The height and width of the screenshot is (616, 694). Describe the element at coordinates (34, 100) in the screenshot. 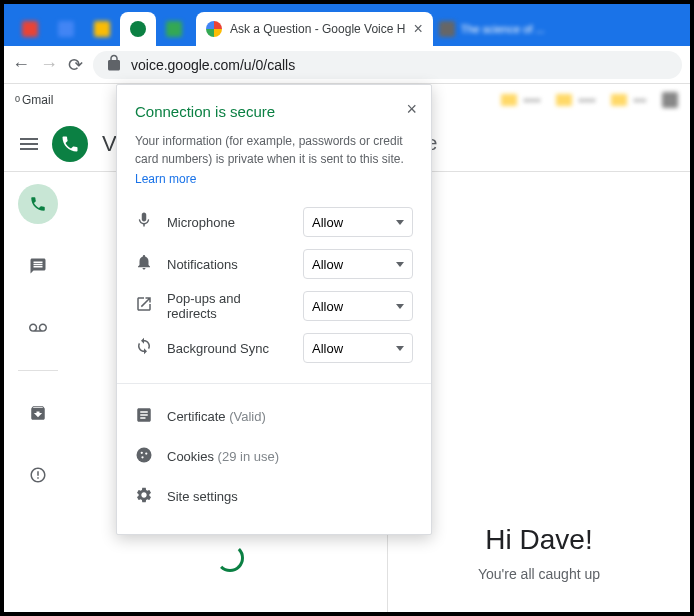

I see `bookmark-gmail: 0 Gmail` at that location.